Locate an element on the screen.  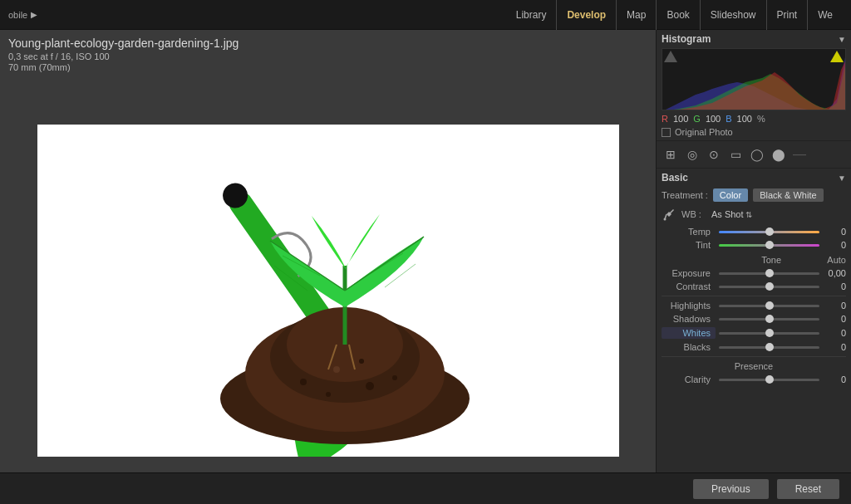
whites-slider-row: Whites 0 is located at coordinates (754, 333).